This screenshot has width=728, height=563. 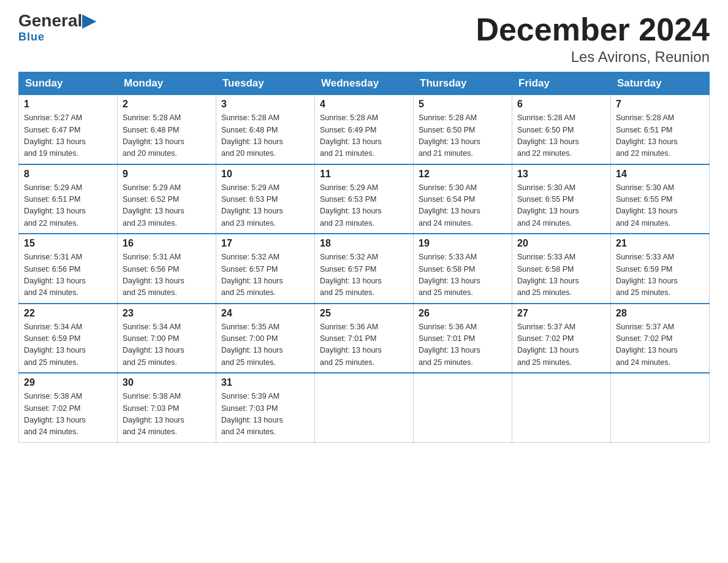 I want to click on calendar-cell: 7Sunrise: 5:28 AMSunset: 6:51 PMDaylight…, so click(x=661, y=130).